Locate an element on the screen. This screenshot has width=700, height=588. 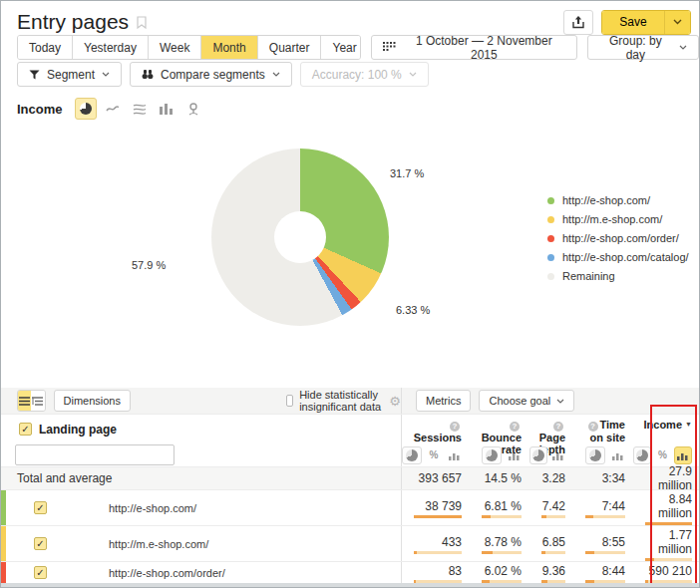
income-bars-view-button is located at coordinates (683, 455).